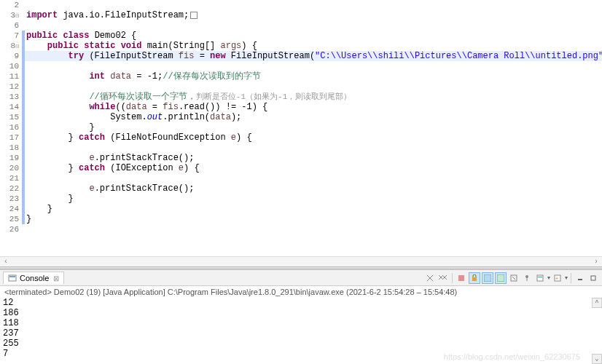 The image size is (602, 364). What do you see at coordinates (596, 262) in the screenshot?
I see `scroll-right-icon: ›` at bounding box center [596, 262].